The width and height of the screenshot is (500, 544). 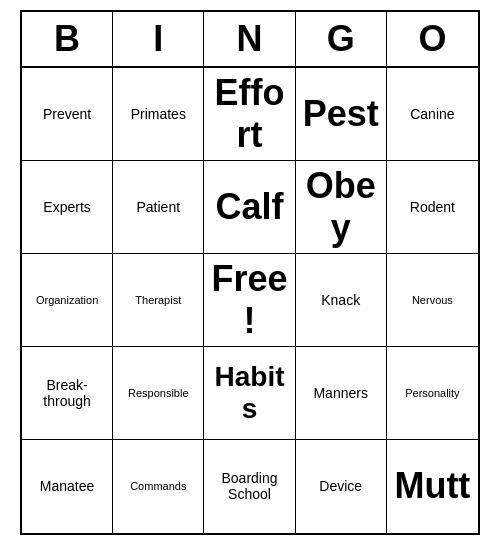 What do you see at coordinates (342, 300) in the screenshot?
I see `bingo-cell: Knack` at bounding box center [342, 300].